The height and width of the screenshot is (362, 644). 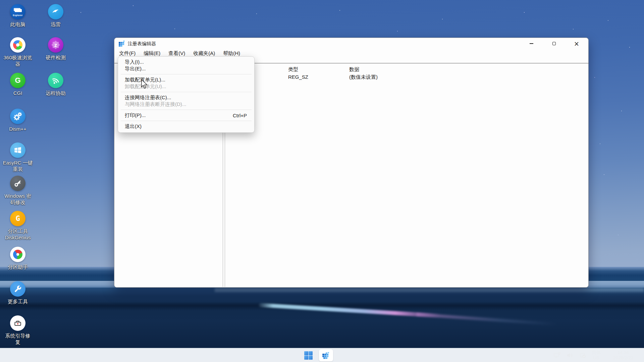 What do you see at coordinates (293, 70) in the screenshot?
I see `column-header-type: 类型` at bounding box center [293, 70].